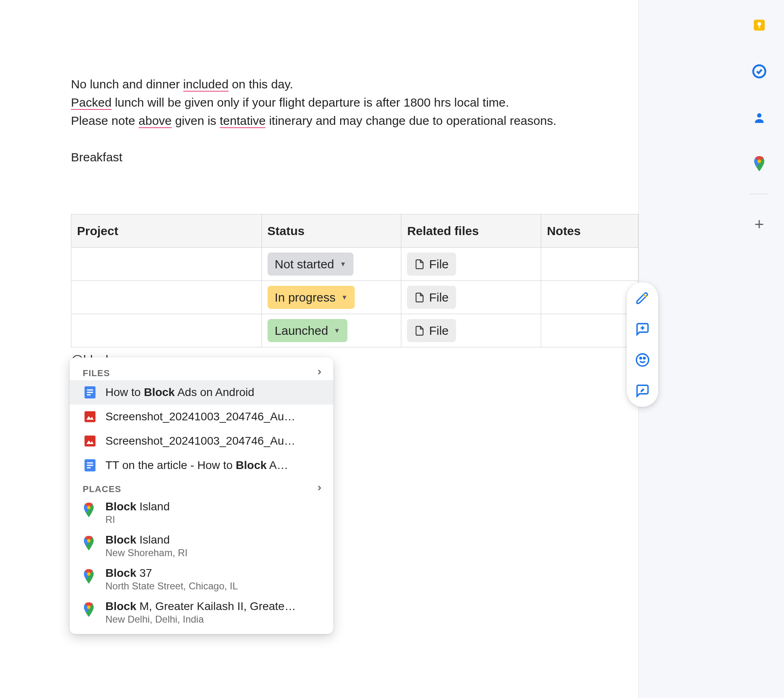 This screenshot has width=784, height=698. What do you see at coordinates (261, 84) in the screenshot?
I see `text: on this day.` at bounding box center [261, 84].